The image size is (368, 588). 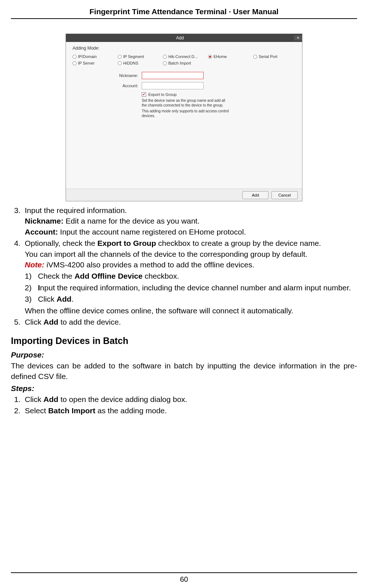 I want to click on step5-a: Click, so click(x=34, y=322).